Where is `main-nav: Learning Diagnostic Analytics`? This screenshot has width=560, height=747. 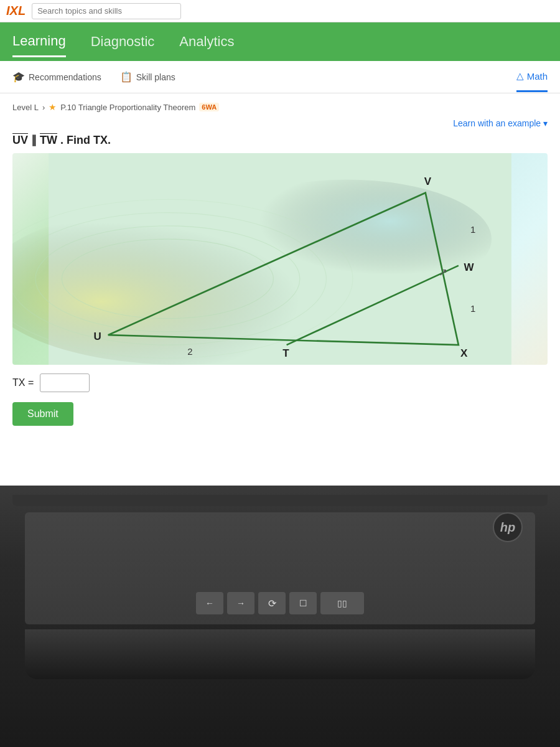
main-nav: Learning Diagnostic Analytics is located at coordinates (280, 42).